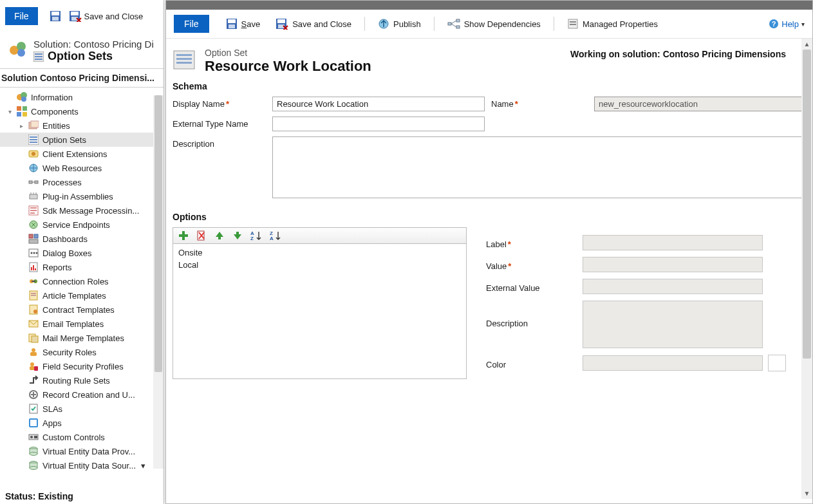 This screenshot has height=504, width=813. I want to click on managed-properties-button: Managed Properties, so click(613, 24).